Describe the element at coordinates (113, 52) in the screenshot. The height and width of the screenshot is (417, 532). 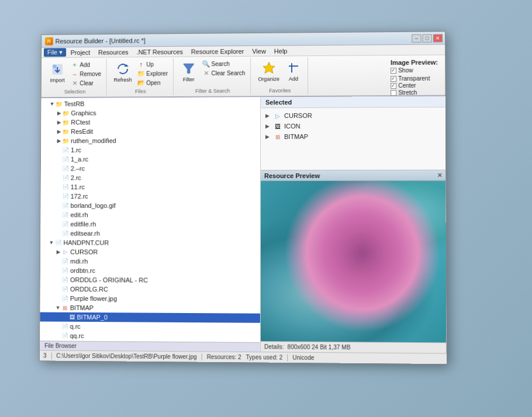
I see `menu-resources: Resources` at that location.